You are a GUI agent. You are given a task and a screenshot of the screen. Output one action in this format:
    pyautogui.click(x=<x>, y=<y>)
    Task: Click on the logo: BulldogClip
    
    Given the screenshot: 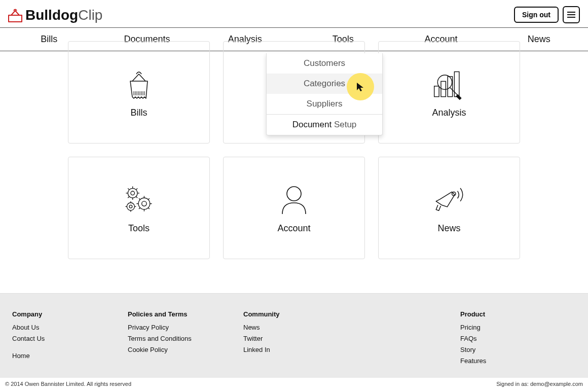 What is the action you would take?
    pyautogui.click(x=55, y=15)
    